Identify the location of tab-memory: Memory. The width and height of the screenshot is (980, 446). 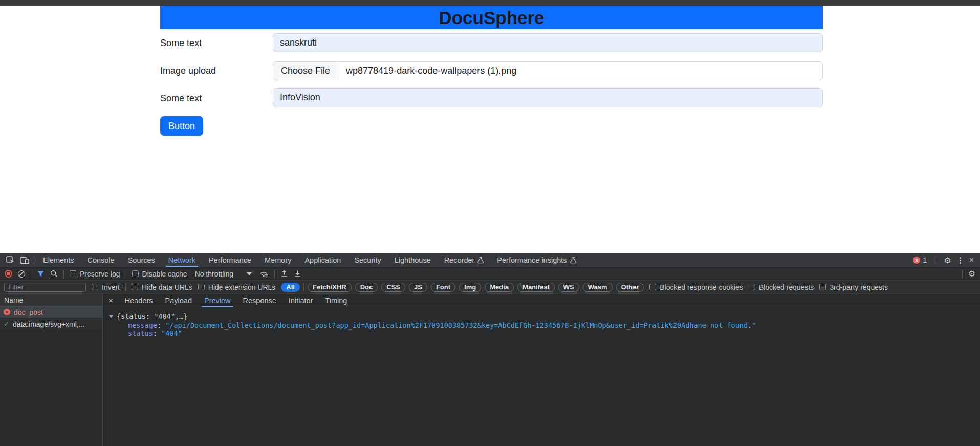
(278, 260).